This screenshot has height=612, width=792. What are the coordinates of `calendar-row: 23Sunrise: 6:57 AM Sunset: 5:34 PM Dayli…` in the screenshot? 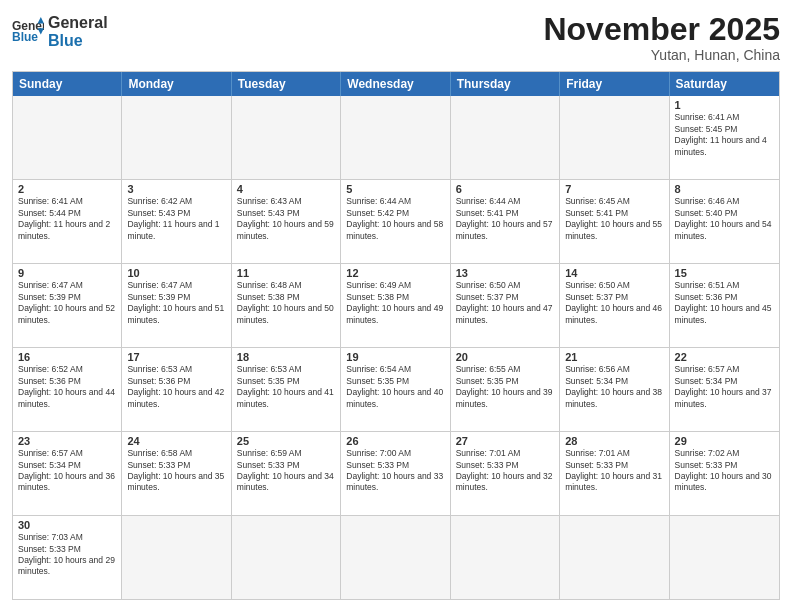 It's located at (396, 473).